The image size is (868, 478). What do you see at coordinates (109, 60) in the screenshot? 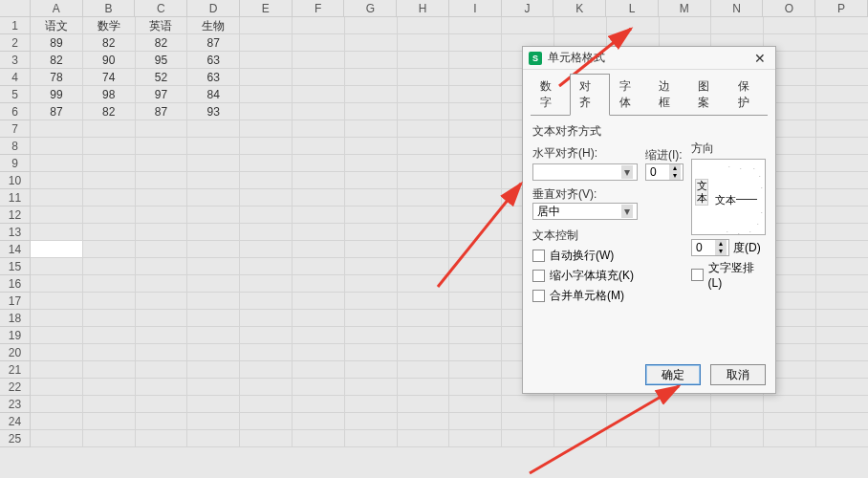
I see `cell: 90` at bounding box center [109, 60].